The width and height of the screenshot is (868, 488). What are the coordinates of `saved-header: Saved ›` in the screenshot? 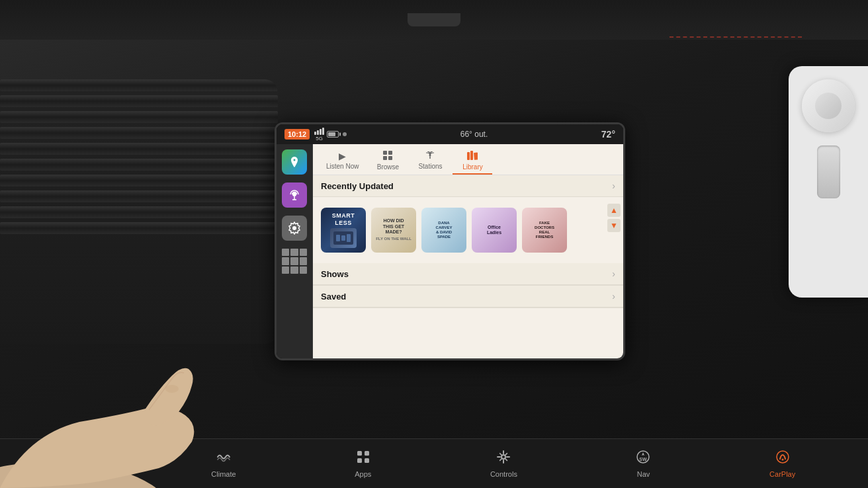 It's located at (468, 296).